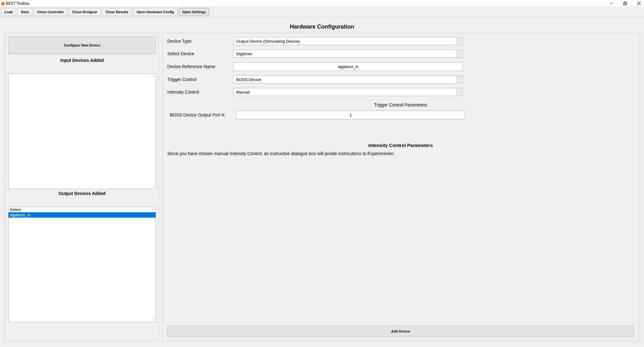  Describe the element at coordinates (625, 3) in the screenshot. I see `maximize-button` at that location.